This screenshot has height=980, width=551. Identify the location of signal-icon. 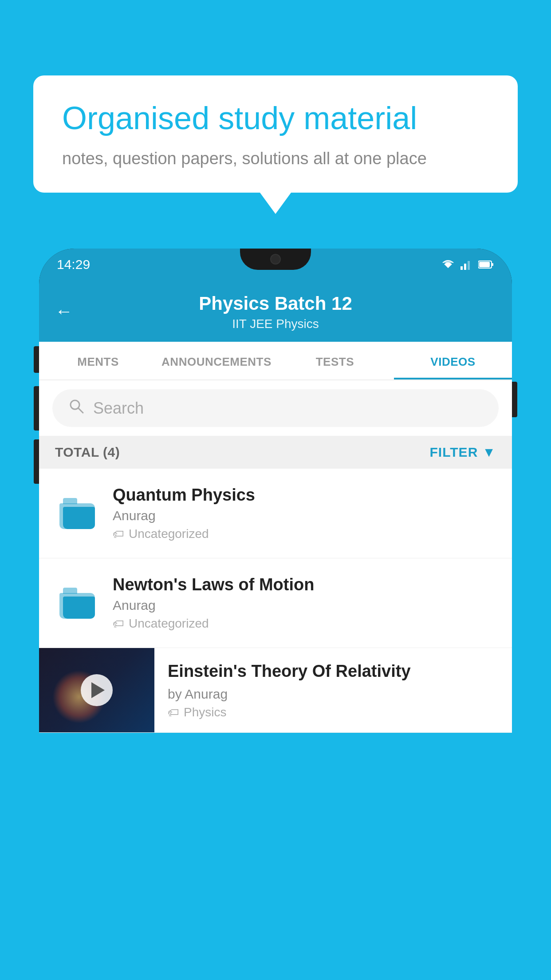
(467, 265).